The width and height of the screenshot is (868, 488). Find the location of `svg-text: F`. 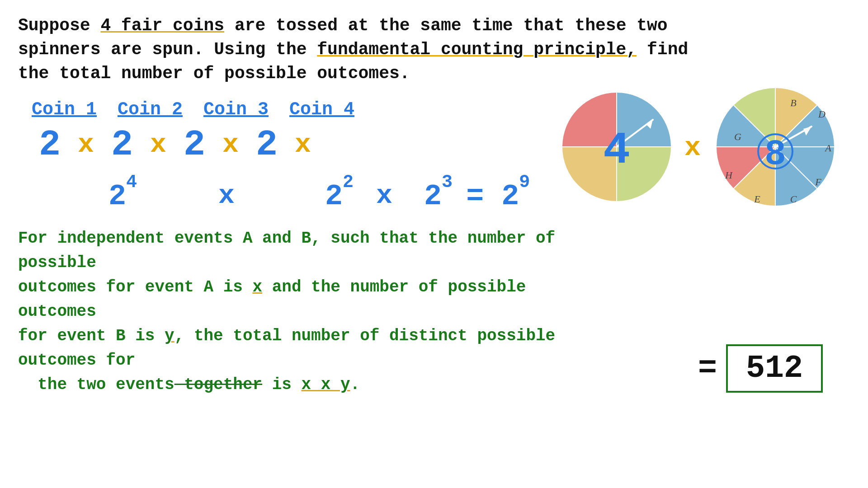

svg-text: F is located at coordinates (818, 182).